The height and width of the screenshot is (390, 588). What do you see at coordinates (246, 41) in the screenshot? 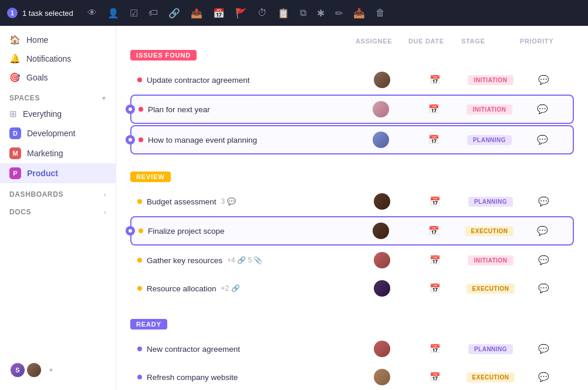
I see `col-task` at bounding box center [246, 41].